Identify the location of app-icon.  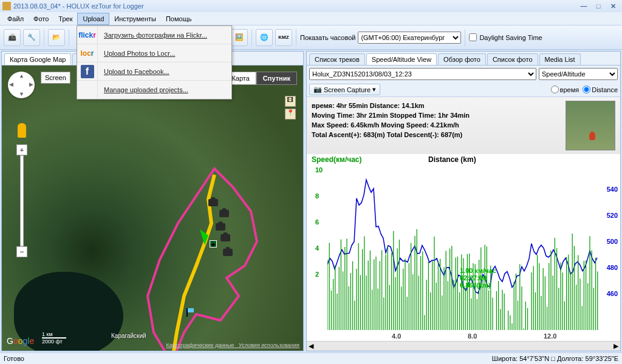
(7, 6).